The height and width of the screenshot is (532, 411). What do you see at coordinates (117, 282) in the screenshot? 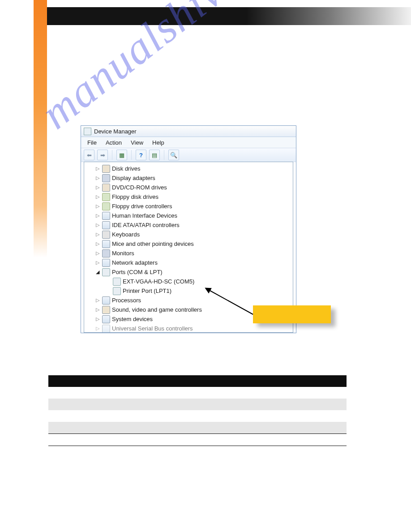
I see `com-port-icon` at bounding box center [117, 282].